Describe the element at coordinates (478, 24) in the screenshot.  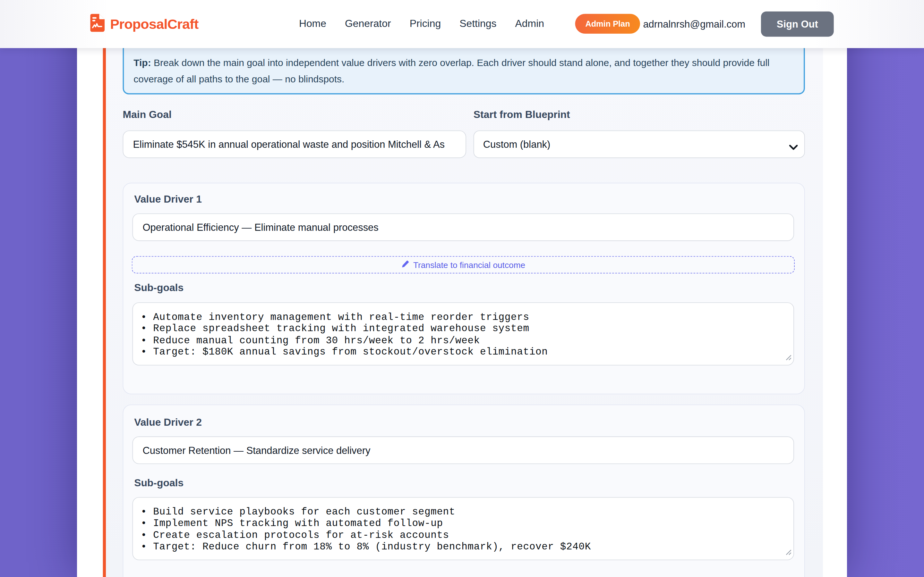
I see `nav-settings: Settings` at that location.